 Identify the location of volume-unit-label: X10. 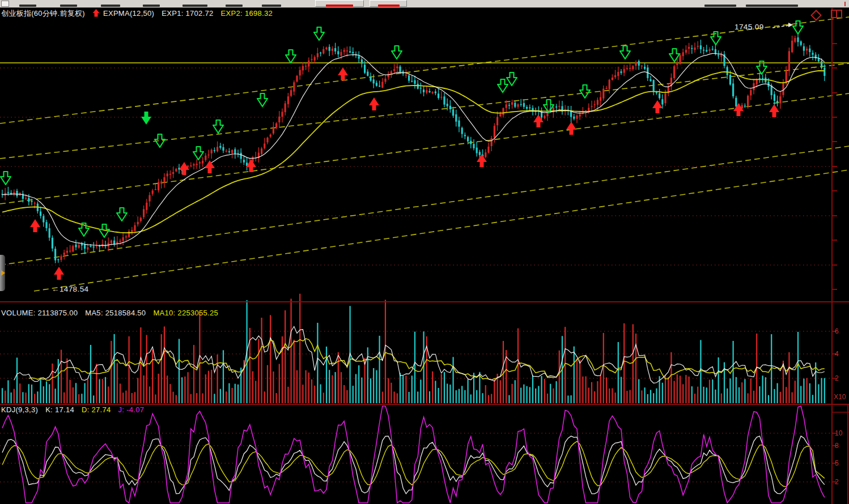
(841, 397).